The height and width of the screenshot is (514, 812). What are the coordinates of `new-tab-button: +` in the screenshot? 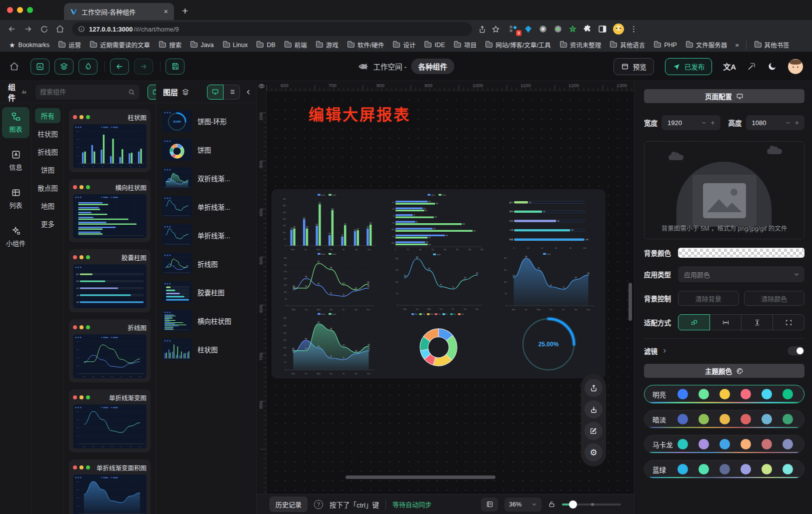 It's located at (185, 11).